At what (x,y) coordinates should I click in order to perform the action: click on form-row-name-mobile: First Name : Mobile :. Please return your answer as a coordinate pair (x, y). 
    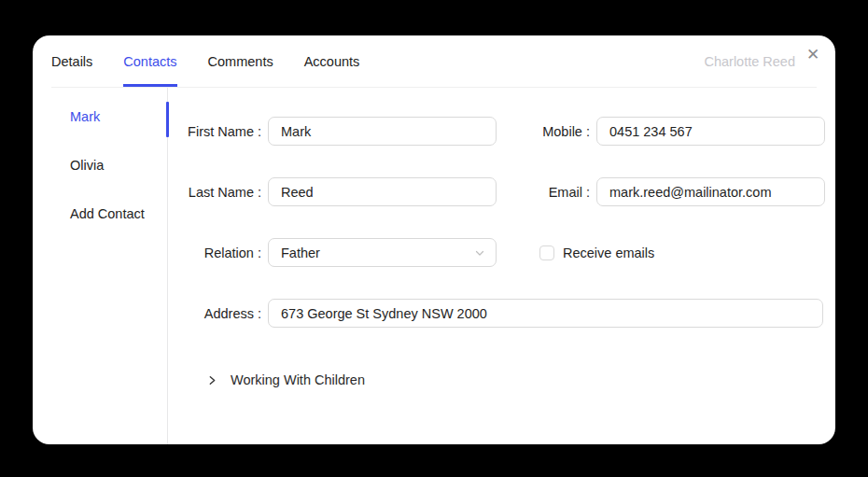
    Looking at the image, I should click on (502, 131).